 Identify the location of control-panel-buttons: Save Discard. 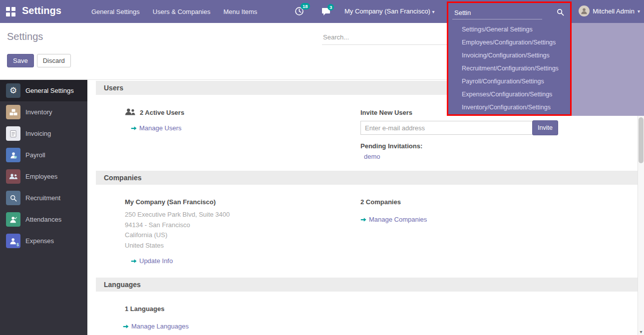
(39, 61).